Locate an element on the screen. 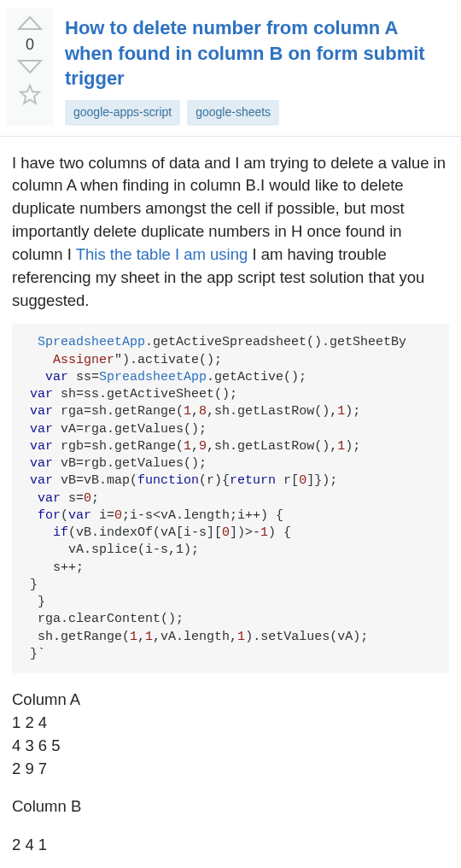 The height and width of the screenshot is (868, 461). sample-col-b-row: 2 4 1 is located at coordinates (230, 846).